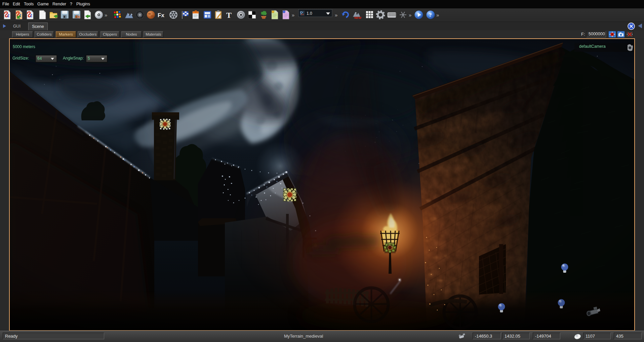  What do you see at coordinates (302, 14) in the screenshot?
I see `svg-text: 1x` at bounding box center [302, 14].